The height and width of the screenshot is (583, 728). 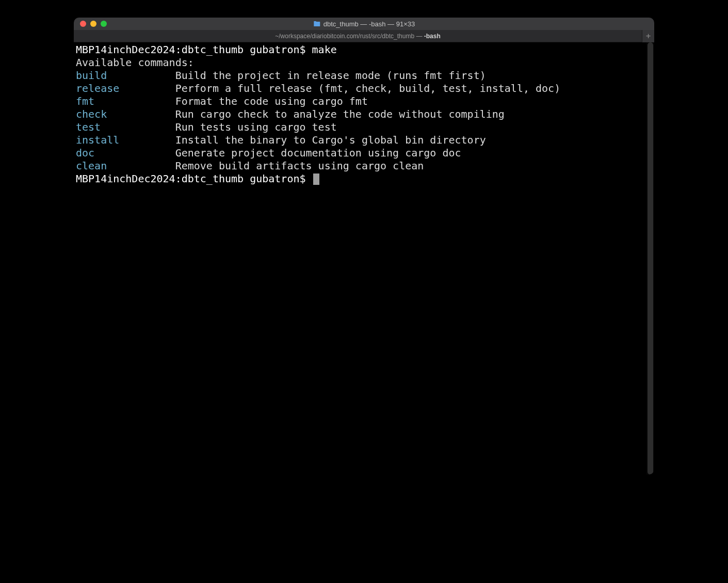 What do you see at coordinates (194, 179) in the screenshot?
I see `prompt-2: MBP14inchDec2024:dbtc_thumb gubatron$` at bounding box center [194, 179].